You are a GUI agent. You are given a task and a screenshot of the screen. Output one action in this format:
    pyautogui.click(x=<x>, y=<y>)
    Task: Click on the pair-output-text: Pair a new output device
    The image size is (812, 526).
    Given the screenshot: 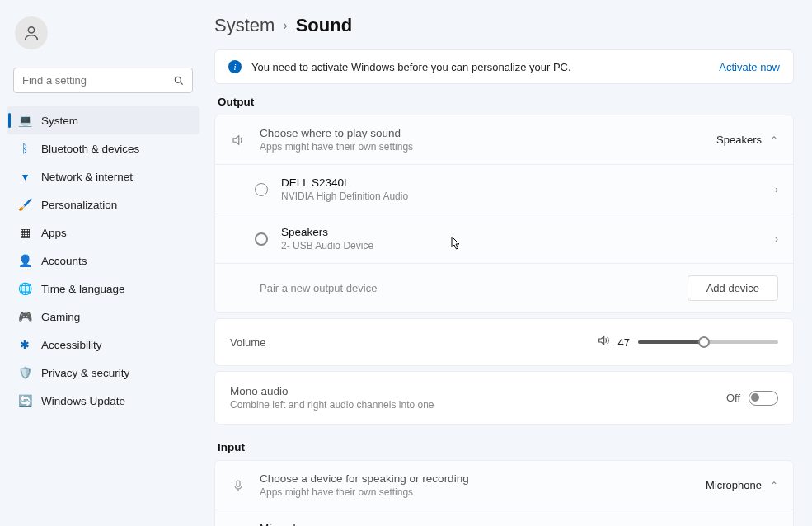 What is the action you would take?
    pyautogui.click(x=458, y=289)
    